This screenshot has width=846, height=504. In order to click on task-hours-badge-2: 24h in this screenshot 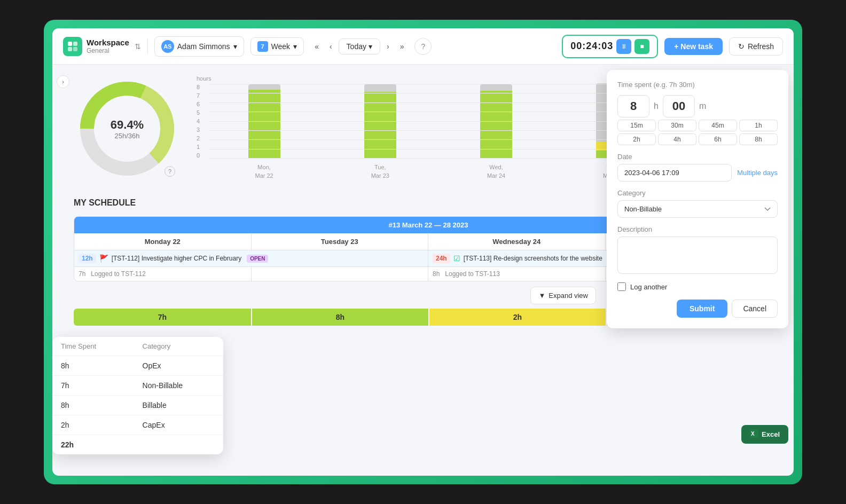, I will do `click(441, 258)`.